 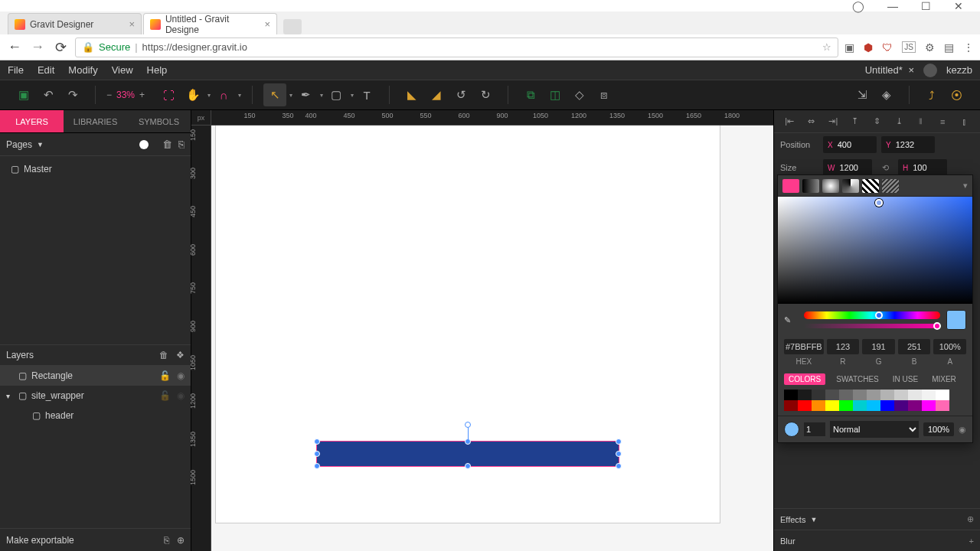 I want to click on chevron-down-icon: ▼, so click(x=813, y=520).